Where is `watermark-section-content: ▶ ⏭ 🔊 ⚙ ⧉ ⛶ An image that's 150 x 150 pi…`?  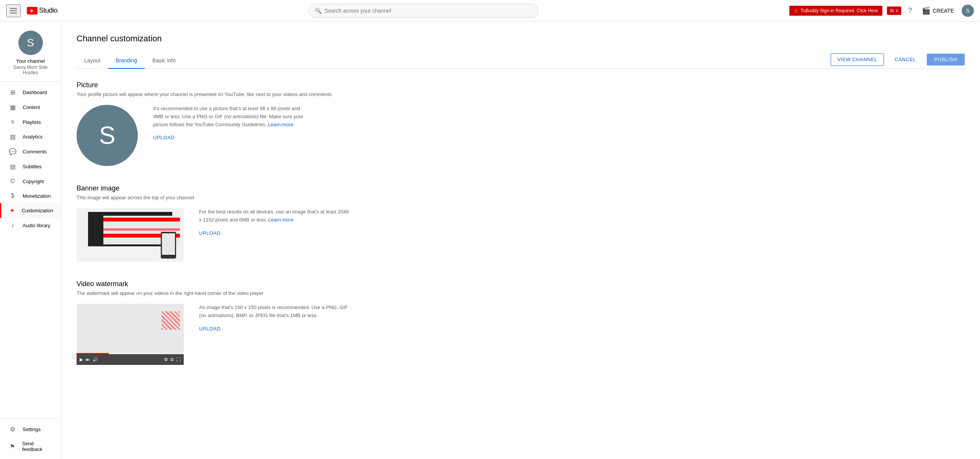
watermark-section-content: ▶ ⏭ 🔊 ⚙ ⧉ ⛶ An image that's 150 x 150 pi… is located at coordinates (521, 334).